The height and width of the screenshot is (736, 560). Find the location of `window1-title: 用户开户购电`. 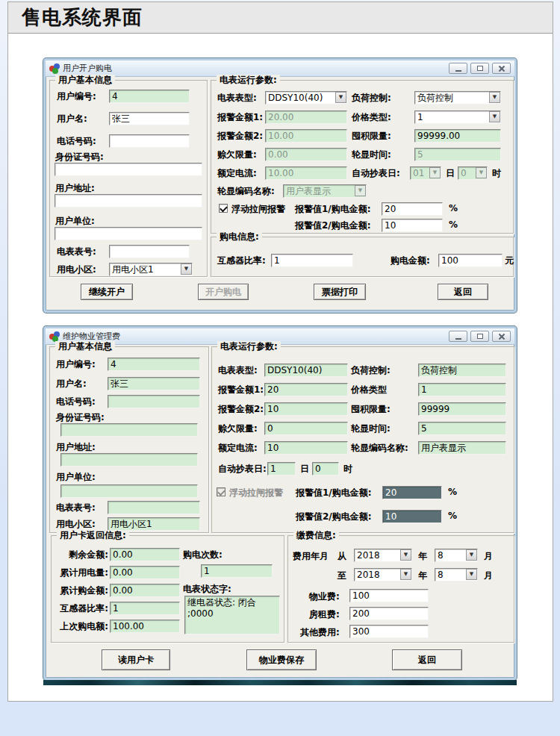

window1-title: 用户开户购电 is located at coordinates (254, 69).